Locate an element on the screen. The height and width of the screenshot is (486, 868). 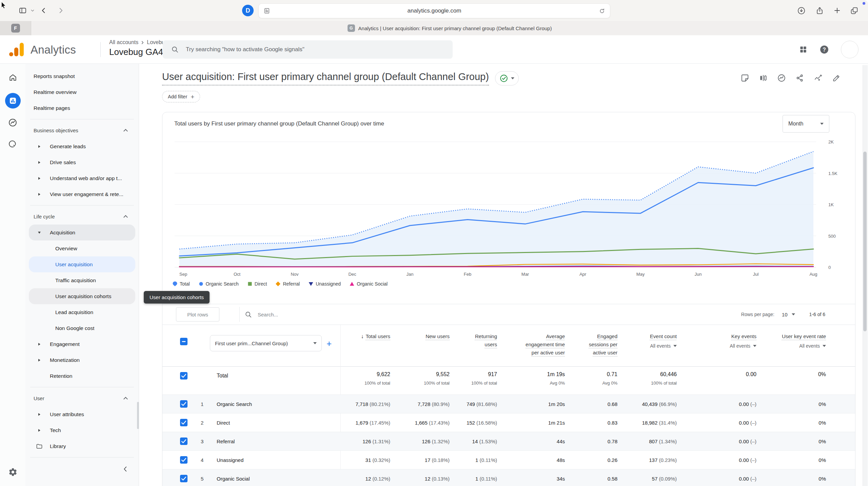
home-icon is located at coordinates (13, 77).